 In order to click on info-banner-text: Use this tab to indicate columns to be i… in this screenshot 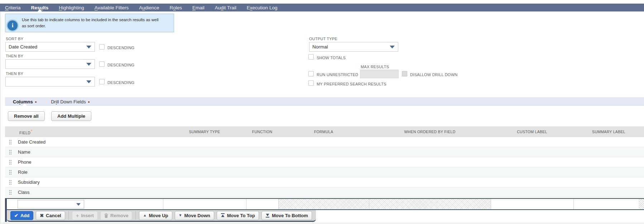, I will do `click(92, 23)`.